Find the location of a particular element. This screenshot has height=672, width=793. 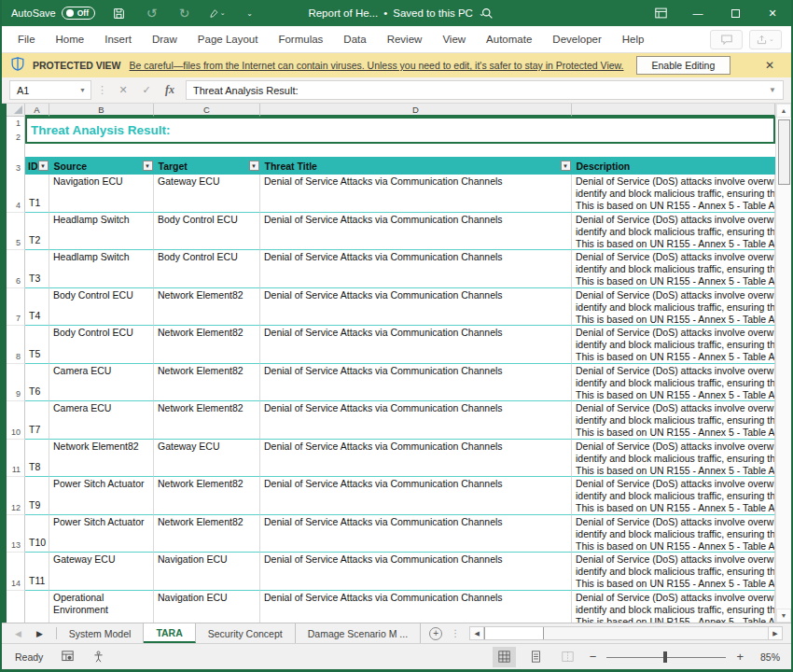

table-header-source: Source▼ is located at coordinates (104, 166).